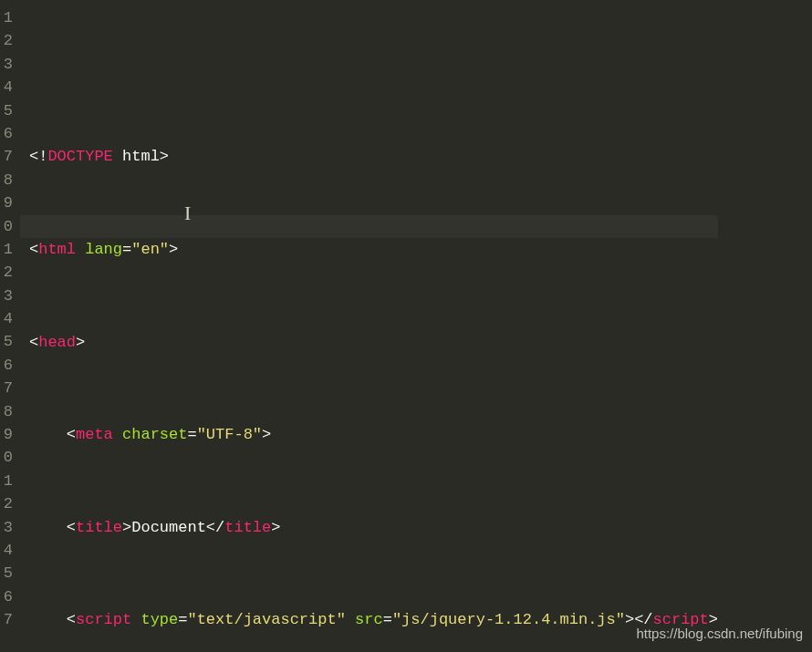 Image resolution: width=812 pixels, height=652 pixels. I want to click on code-line: <title>Document</title>, so click(374, 527).